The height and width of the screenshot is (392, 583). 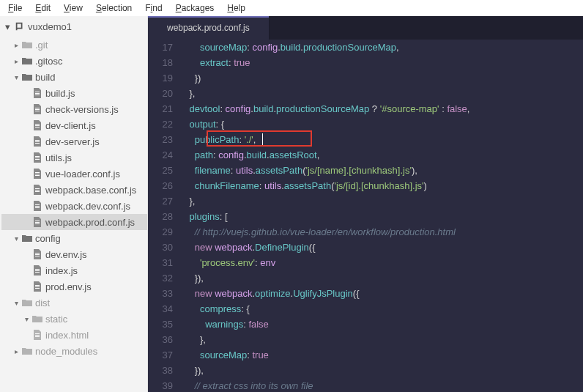 I want to click on tree-file-devclient: dev-client.js, so click(x=75, y=125).